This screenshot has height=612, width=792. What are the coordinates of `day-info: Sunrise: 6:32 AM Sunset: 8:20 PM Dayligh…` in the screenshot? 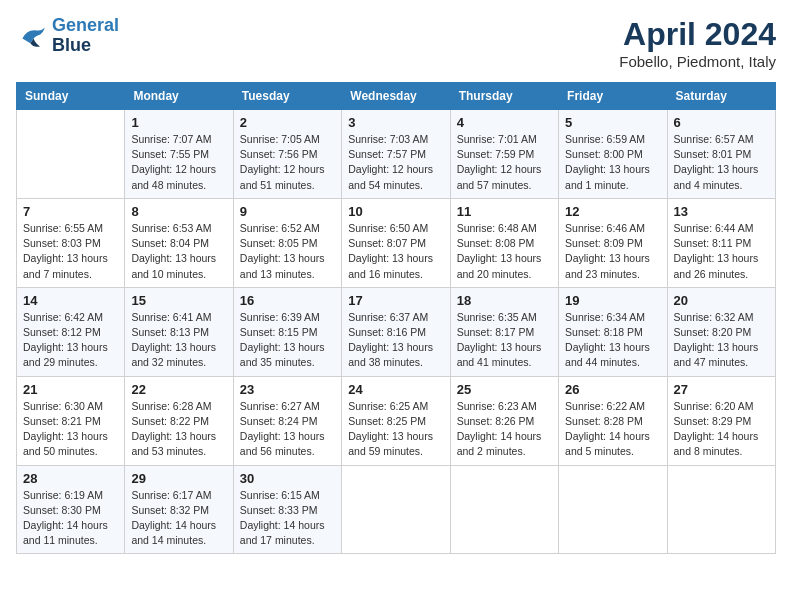 It's located at (722, 340).